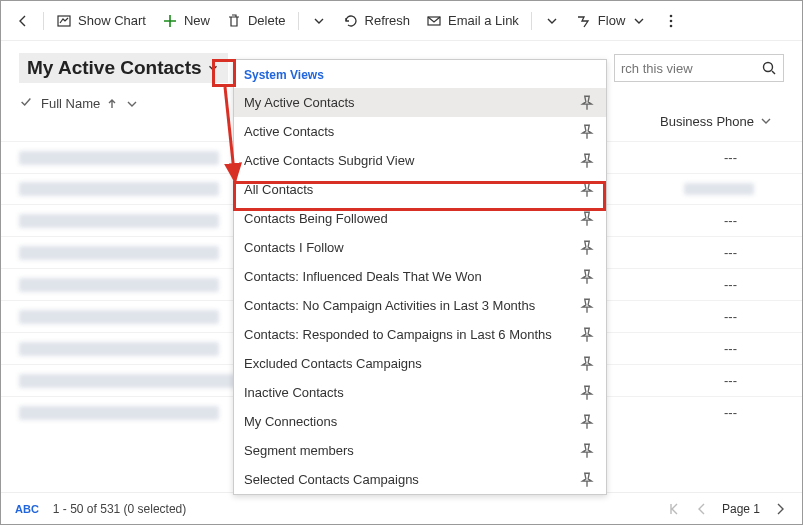  What do you see at coordinates (234, 21) in the screenshot?
I see `trash-icon` at bounding box center [234, 21].